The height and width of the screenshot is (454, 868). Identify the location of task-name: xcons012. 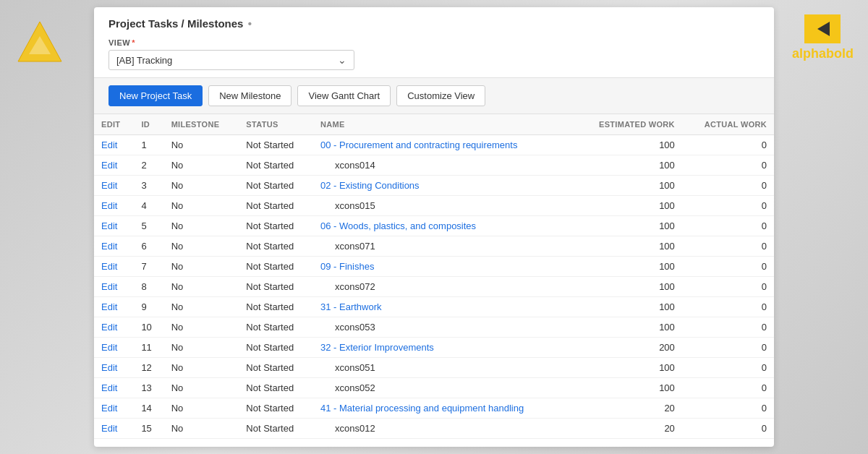
(348, 428).